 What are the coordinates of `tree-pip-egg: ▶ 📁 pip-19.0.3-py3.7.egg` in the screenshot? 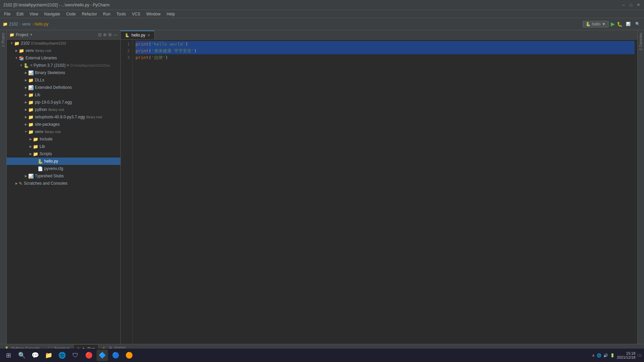 It's located at (64, 102).